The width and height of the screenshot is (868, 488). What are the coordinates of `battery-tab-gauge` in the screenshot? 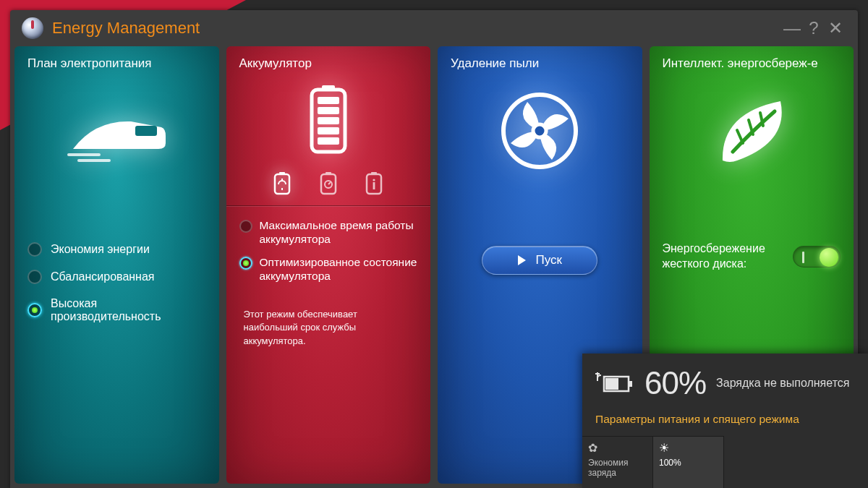 It's located at (328, 184).